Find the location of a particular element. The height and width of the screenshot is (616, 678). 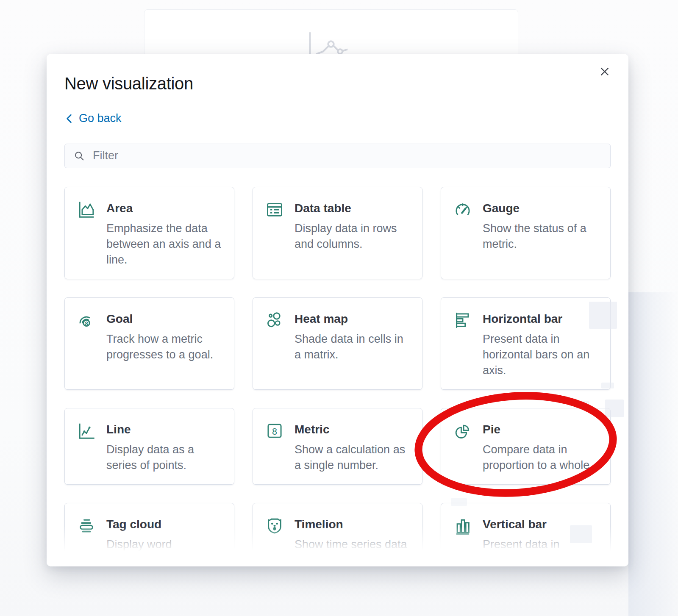

vis-card-timelion: Timelion Show time series data on a grap… is located at coordinates (337, 535).